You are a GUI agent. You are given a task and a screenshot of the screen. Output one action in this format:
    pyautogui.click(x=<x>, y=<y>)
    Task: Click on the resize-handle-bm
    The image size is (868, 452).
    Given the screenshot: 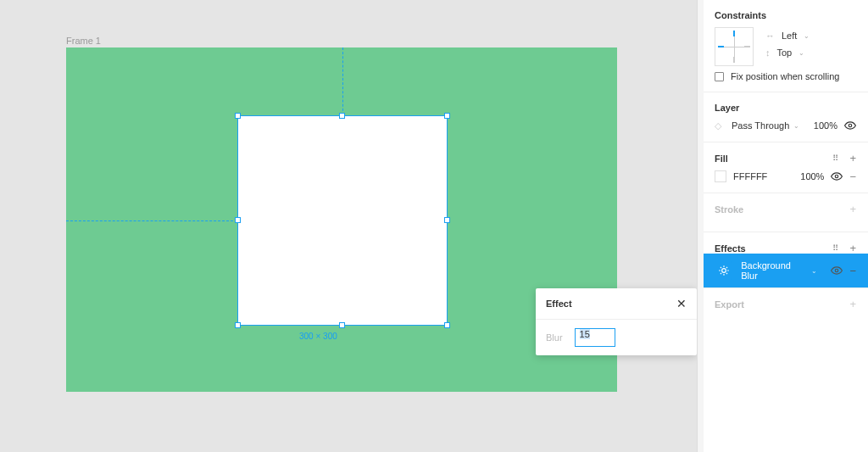 What is the action you would take?
    pyautogui.click(x=342, y=326)
    